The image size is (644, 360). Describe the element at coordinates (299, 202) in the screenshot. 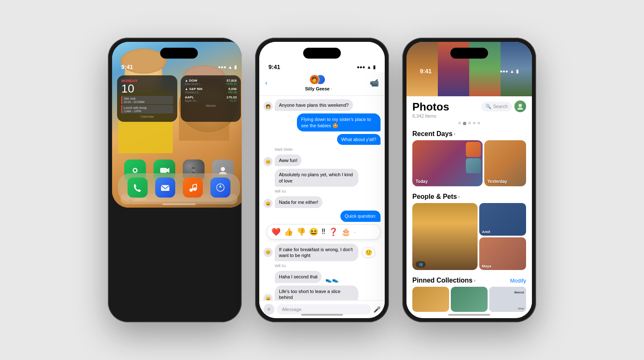

I see `message-bubble: Nada for me either!` at that location.